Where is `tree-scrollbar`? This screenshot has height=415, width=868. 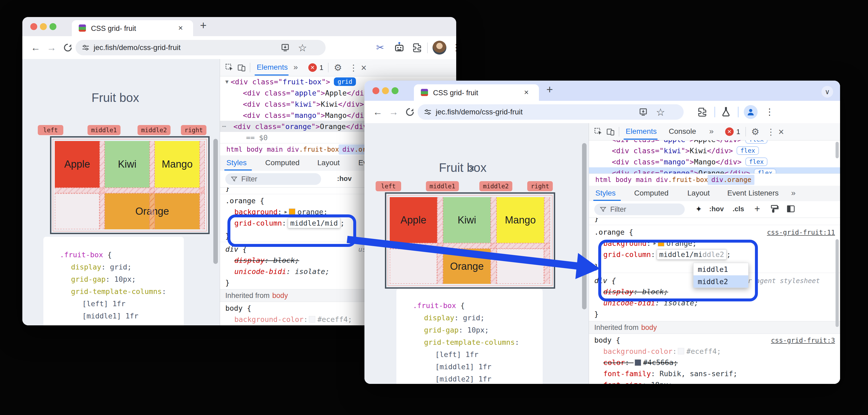 tree-scrollbar is located at coordinates (837, 150).